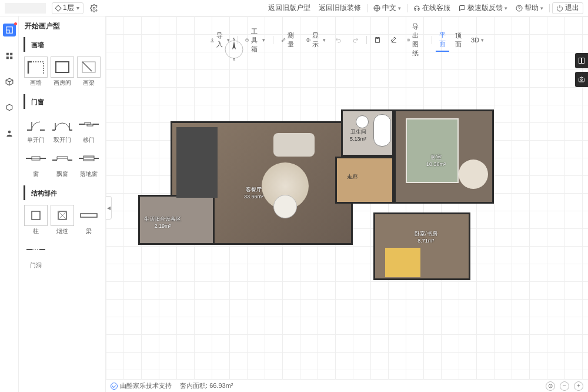 The width and height of the screenshot is (588, 392). I want to click on floor-label: 1层, so click(68, 8).